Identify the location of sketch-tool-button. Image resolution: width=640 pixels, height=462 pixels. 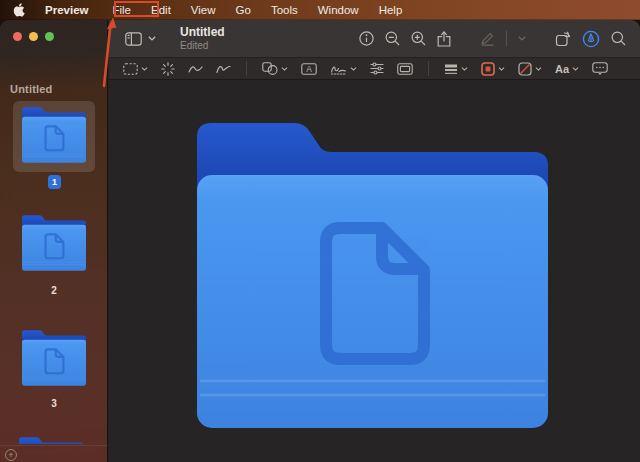
(196, 68).